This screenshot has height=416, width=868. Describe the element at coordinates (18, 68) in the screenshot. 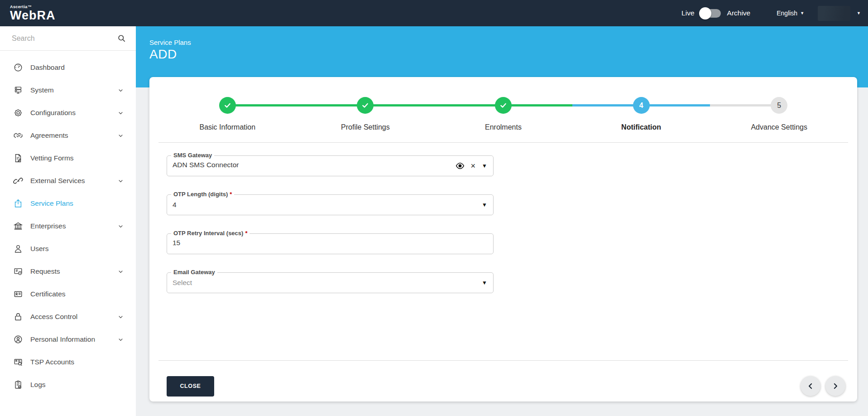

I see `dashboard-icon` at that location.